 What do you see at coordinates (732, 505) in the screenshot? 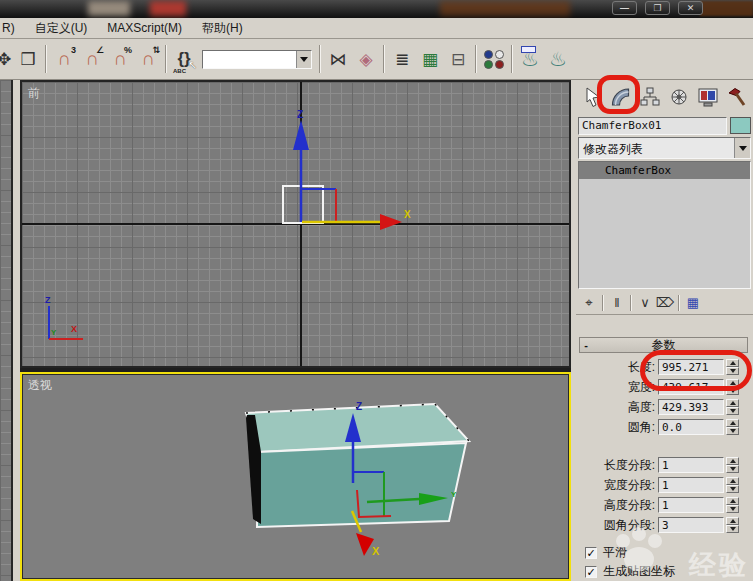
I see `height-segs-spinner` at bounding box center [732, 505].